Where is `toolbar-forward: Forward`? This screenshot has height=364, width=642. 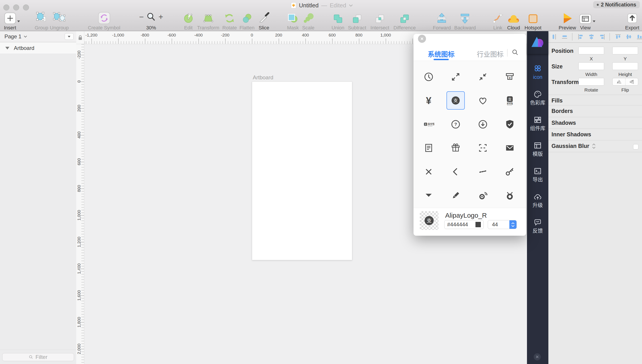 toolbar-forward: Forward is located at coordinates (442, 20).